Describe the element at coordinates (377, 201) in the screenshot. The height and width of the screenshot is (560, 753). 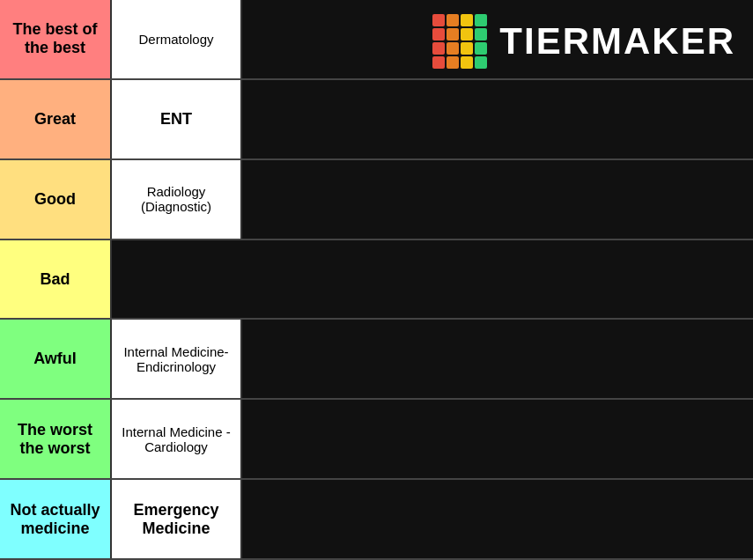
I see `tier-row-good: GoodRadiology (Diagnostic)` at that location.